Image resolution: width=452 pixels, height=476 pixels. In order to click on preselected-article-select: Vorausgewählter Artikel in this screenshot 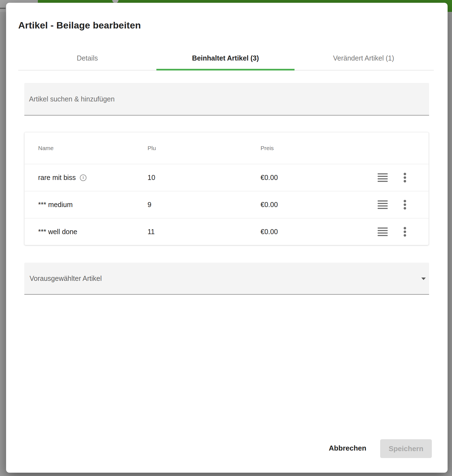, I will do `click(227, 279)`.